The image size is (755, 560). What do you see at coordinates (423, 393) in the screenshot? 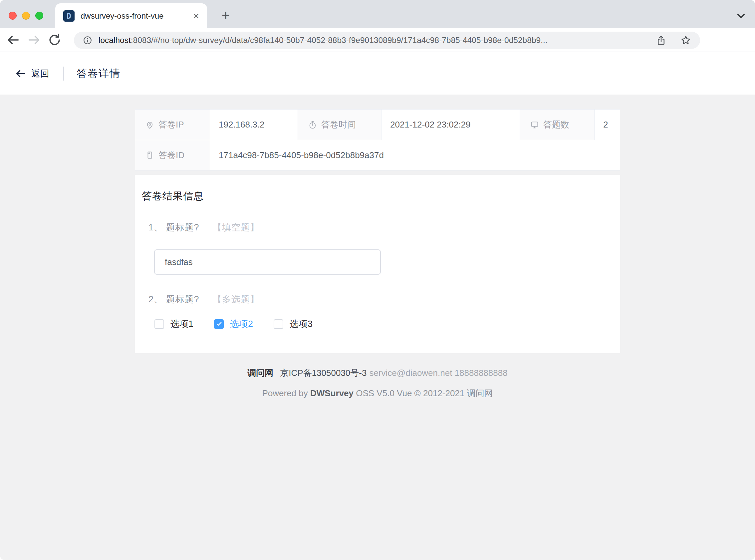
I see `footer-powered-suffix: OSS V5.0 Vue © 2012-2021 调问网` at bounding box center [423, 393].